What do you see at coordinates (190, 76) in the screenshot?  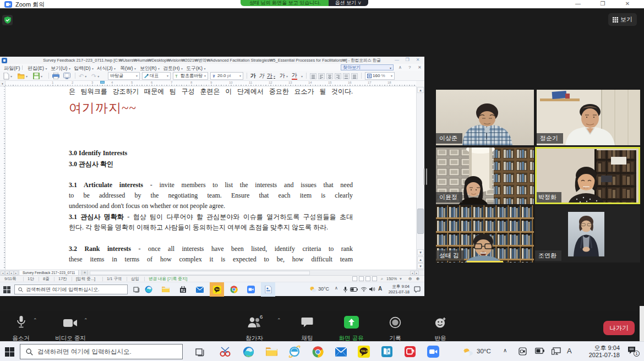 I see `font-combo: T함초롬바탕▾` at bounding box center [190, 76].